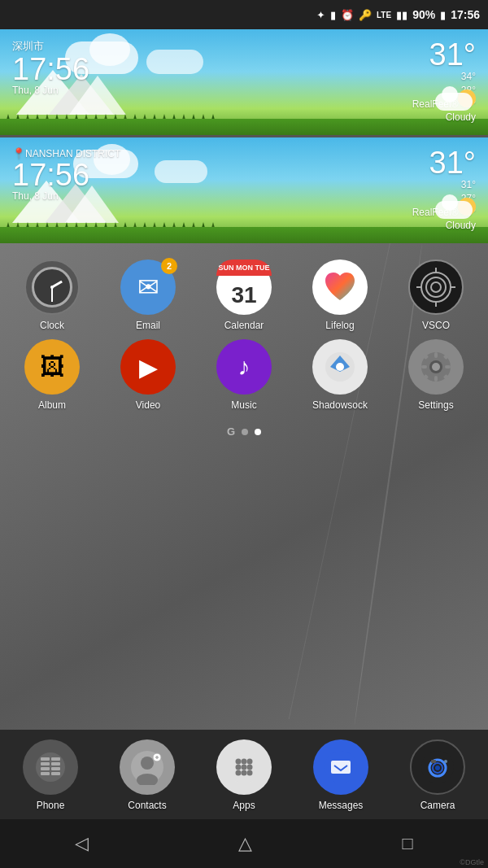  I want to click on contacts-label: Contacts, so click(146, 805).